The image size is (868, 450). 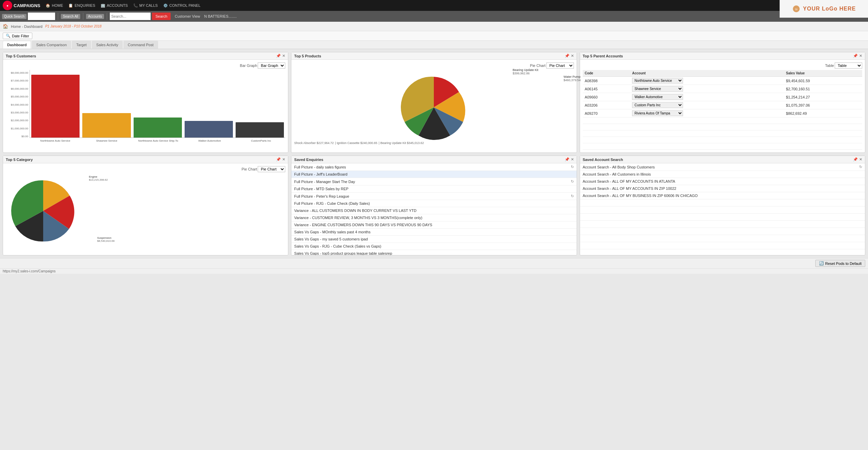 I want to click on cell-account: Riviera Autos Of Tampa, so click(x=707, y=113).